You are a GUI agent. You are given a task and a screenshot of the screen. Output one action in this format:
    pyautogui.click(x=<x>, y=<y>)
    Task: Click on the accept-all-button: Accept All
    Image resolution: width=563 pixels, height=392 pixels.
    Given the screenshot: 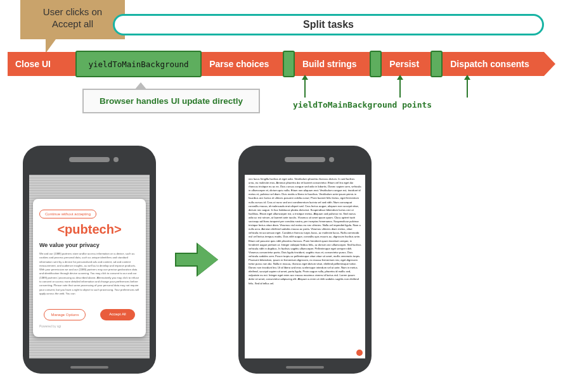 What is the action you would take?
    pyautogui.click(x=117, y=315)
    